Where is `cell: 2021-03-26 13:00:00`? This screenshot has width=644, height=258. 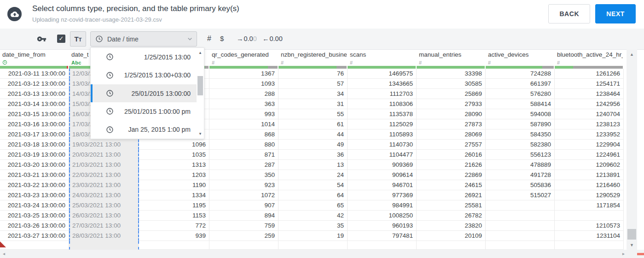 cell: 2021-03-26 13:00:00 is located at coordinates (35, 226).